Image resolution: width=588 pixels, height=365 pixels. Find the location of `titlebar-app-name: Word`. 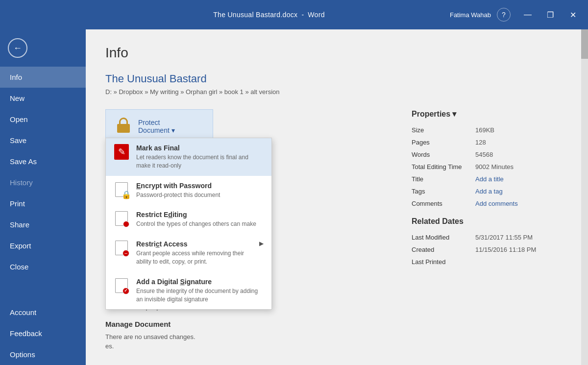

titlebar-app-name: Word is located at coordinates (316, 15).